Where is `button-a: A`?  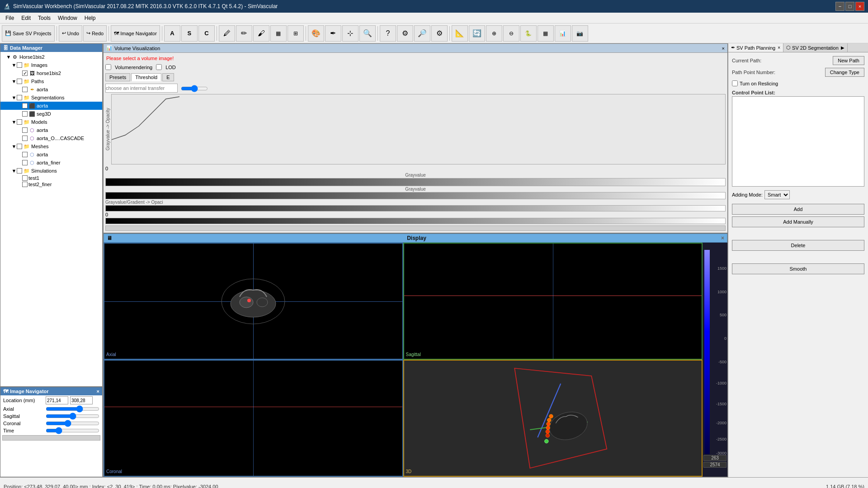
button-a: A is located at coordinates (172, 33).